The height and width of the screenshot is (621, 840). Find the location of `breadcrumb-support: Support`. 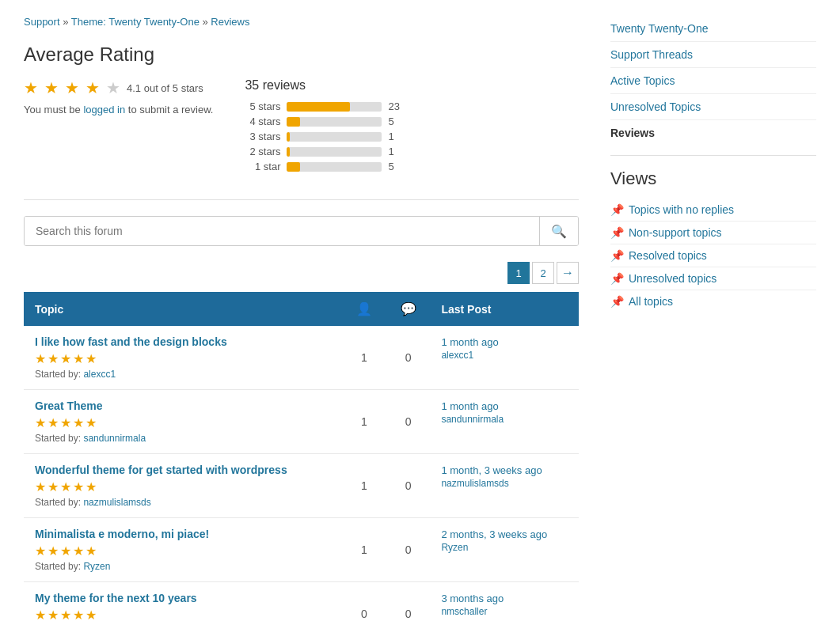

breadcrumb-support: Support is located at coordinates (42, 22).